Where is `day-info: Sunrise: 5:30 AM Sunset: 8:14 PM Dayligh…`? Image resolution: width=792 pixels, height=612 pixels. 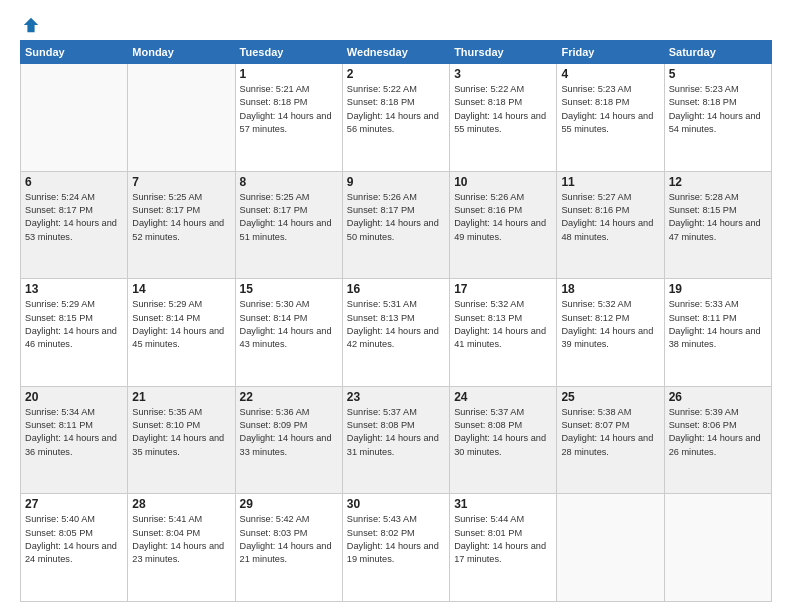 day-info: Sunrise: 5:30 AM Sunset: 8:14 PM Dayligh… is located at coordinates (289, 324).